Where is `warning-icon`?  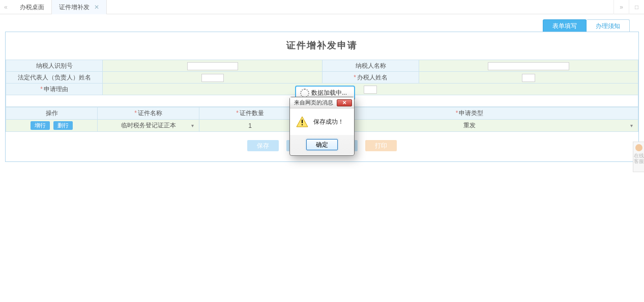 warning-icon is located at coordinates (302, 122).